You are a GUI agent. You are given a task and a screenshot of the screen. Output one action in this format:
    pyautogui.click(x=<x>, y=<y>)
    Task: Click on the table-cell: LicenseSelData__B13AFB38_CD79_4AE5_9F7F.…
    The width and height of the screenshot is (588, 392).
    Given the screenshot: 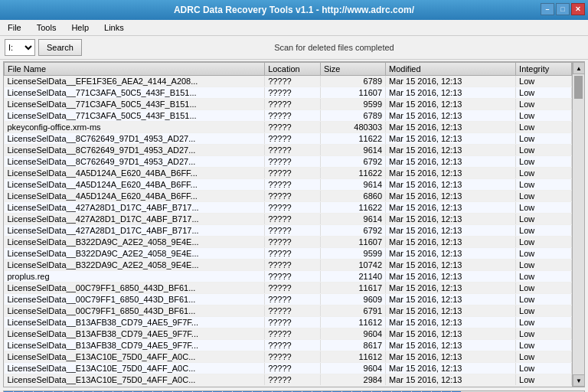 What is the action you would take?
    pyautogui.click(x=135, y=334)
    